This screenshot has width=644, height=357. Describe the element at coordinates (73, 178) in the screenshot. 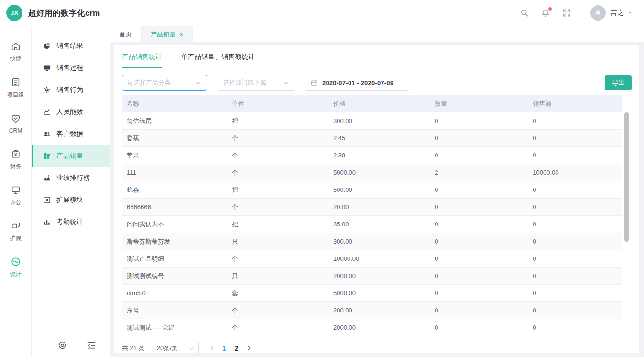

I see `menu-item-label: 业绩排行榜` at that location.